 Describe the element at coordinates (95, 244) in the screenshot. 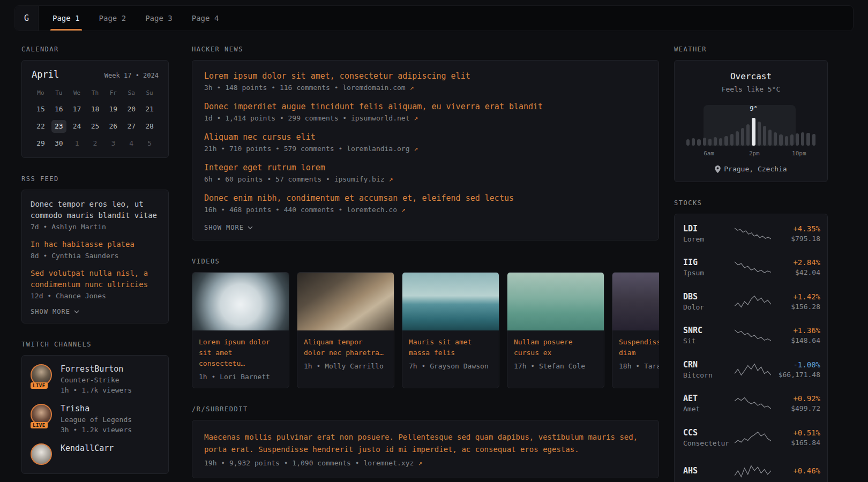

I see `rss-item-title: In hac habitasse platea` at that location.